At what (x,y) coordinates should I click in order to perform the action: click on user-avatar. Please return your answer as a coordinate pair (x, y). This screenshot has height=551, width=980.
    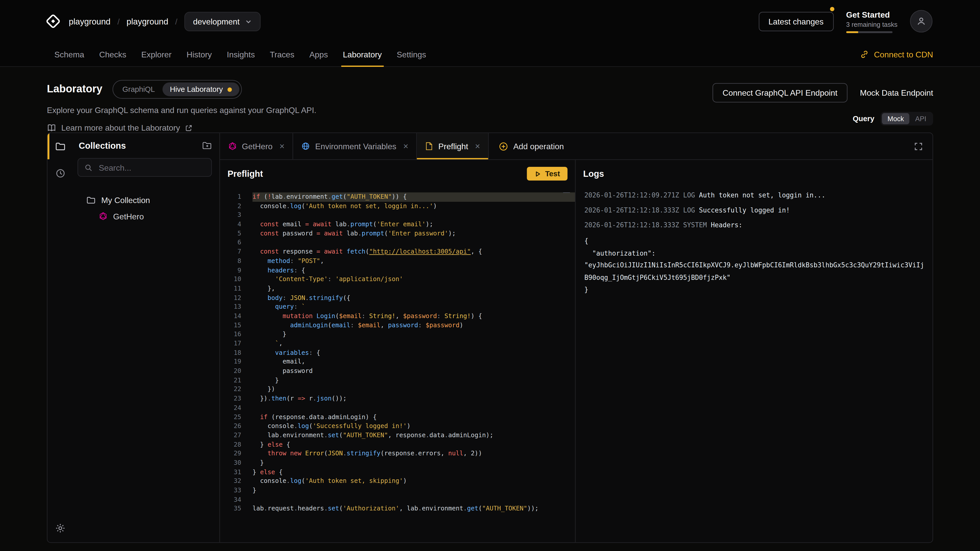
    Looking at the image, I should click on (921, 21).